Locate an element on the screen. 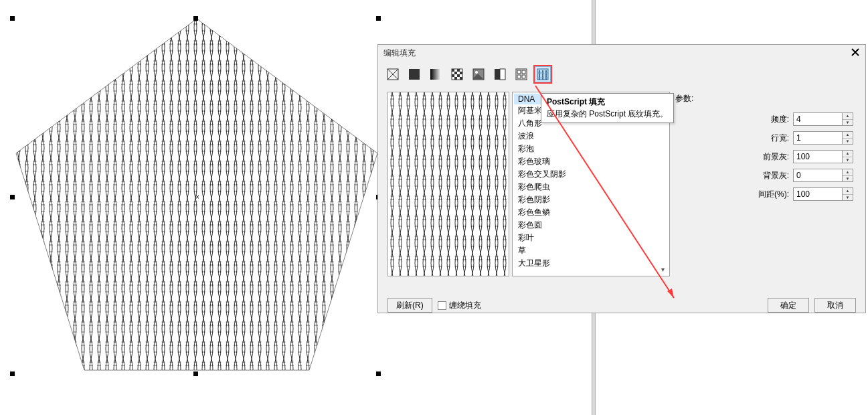  parameter-label: 行宽: is located at coordinates (780, 138).